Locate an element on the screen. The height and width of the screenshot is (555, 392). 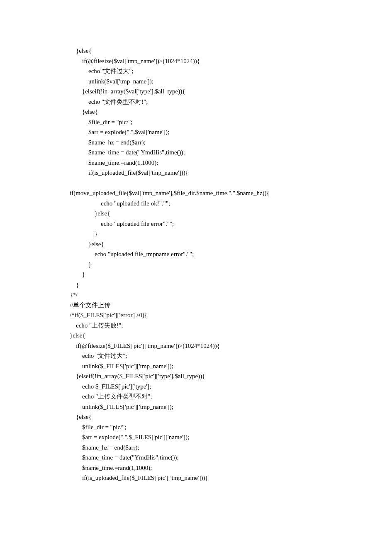
code-line: if(move_uploaded_file($val['tmp_name'],$… is located at coordinates (231, 193).